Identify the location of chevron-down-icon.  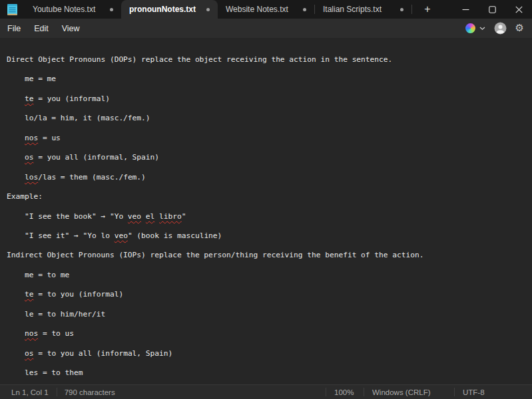
(482, 29).